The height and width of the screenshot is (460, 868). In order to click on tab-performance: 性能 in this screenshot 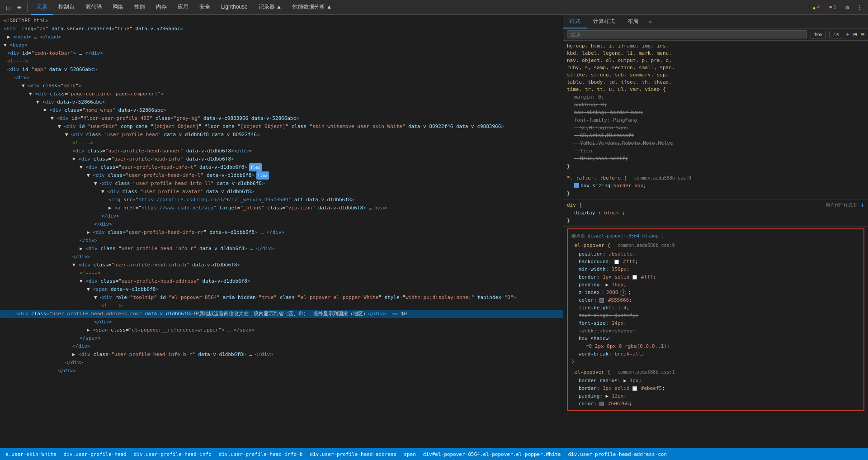, I will do `click(140, 7)`.